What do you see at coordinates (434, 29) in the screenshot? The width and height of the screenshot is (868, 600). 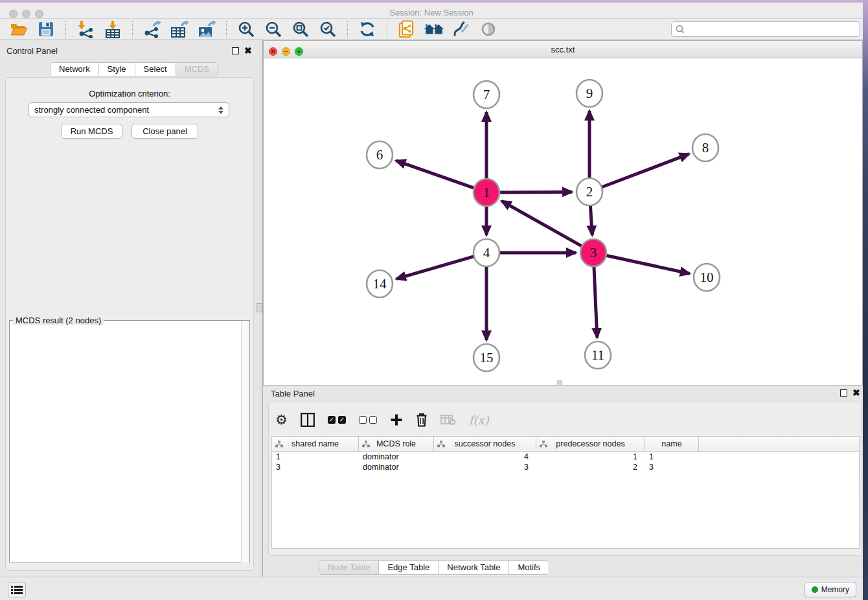 I see `homes-icon` at bounding box center [434, 29].